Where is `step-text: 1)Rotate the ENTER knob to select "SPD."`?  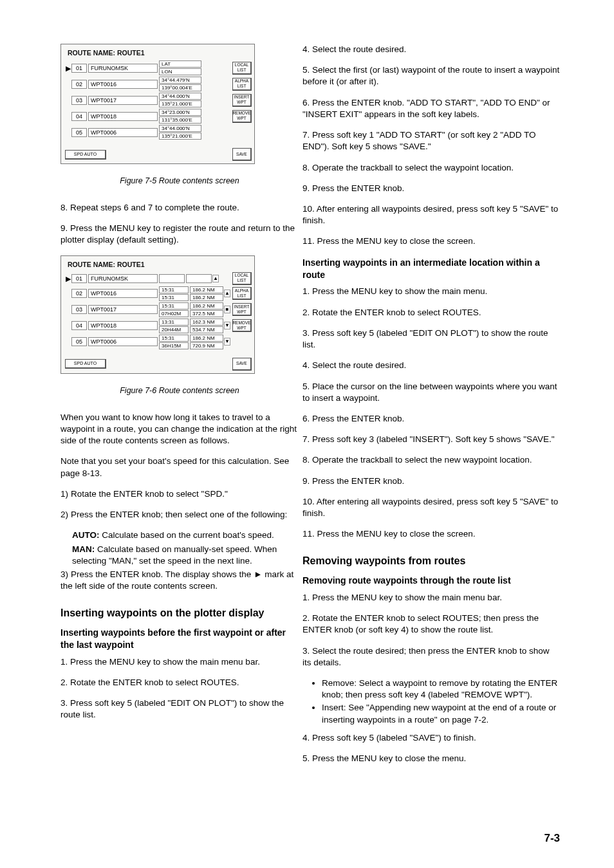
step-text: 1)Rotate the ENTER knob to select "SPD." is located at coordinates (180, 494).